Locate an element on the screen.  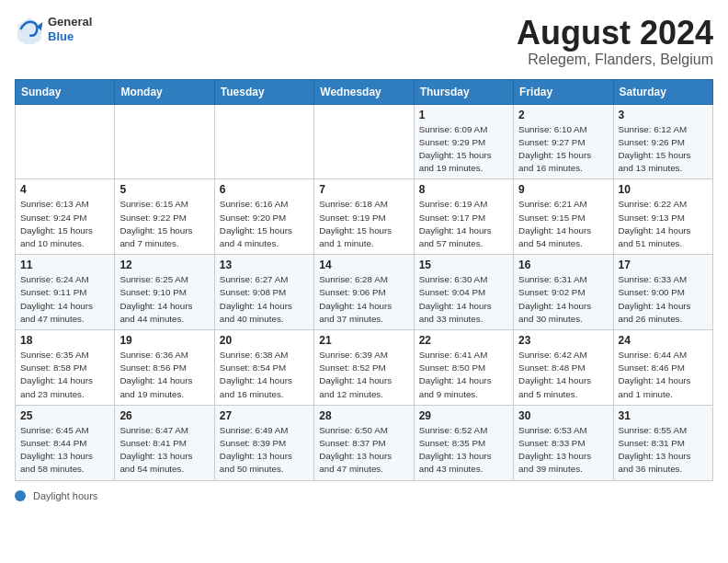
day-info: Sunrise: 6:41 AM Sunset: 8:50 PM Dayligh… is located at coordinates (463, 375).